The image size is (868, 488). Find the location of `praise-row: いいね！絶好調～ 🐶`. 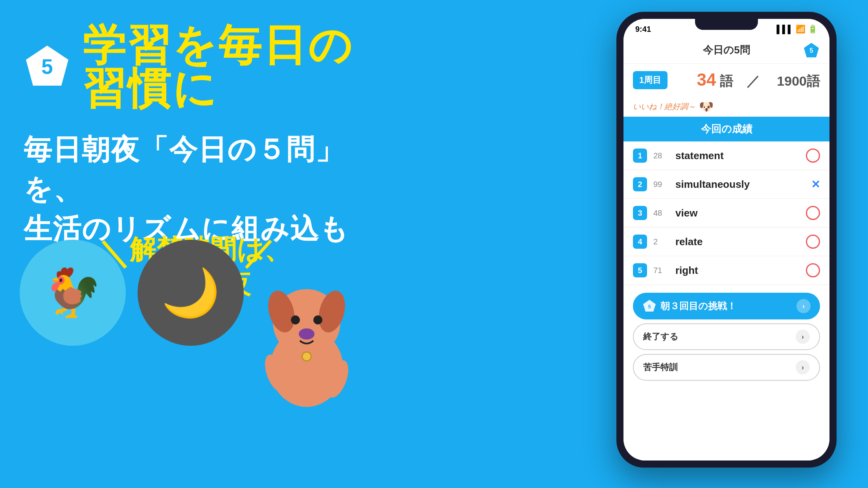

praise-row: いいね！絶好調～ 🐶 is located at coordinates (726, 107).